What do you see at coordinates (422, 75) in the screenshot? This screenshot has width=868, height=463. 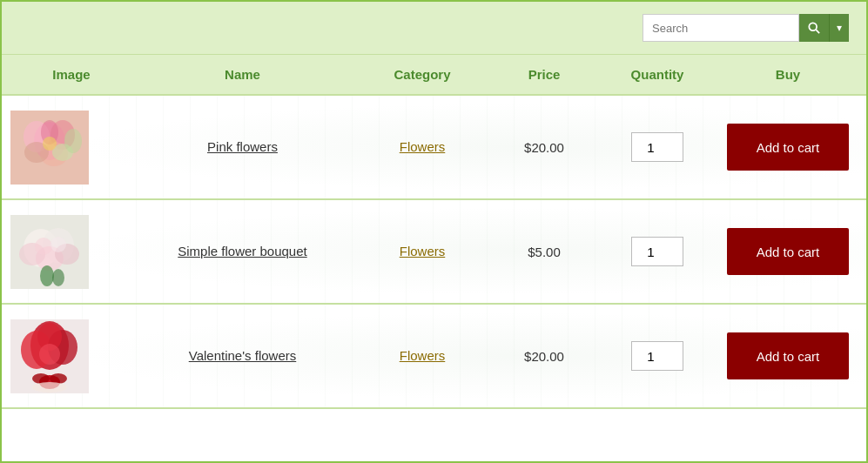 I see `col-category-header: Category` at bounding box center [422, 75].